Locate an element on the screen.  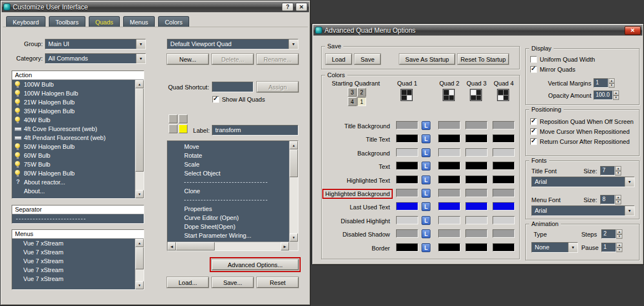
tab-quads: Quads is located at coordinates (104, 22).